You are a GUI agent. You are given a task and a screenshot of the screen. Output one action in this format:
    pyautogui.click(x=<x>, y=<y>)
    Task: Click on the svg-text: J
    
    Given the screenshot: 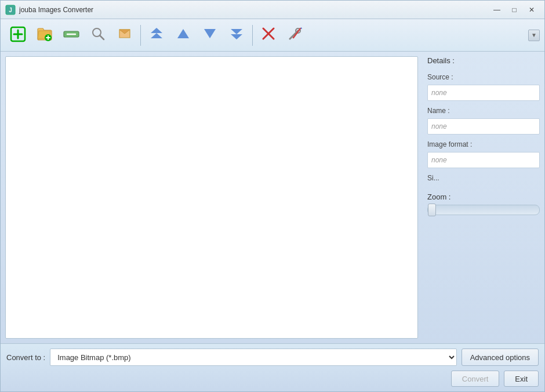 What is the action you would take?
    pyautogui.click(x=10, y=10)
    